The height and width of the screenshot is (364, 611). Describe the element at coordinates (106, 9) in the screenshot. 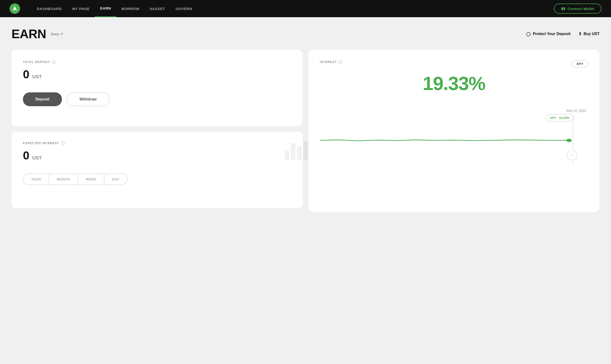

I see `nav-item-earn: EARN` at that location.